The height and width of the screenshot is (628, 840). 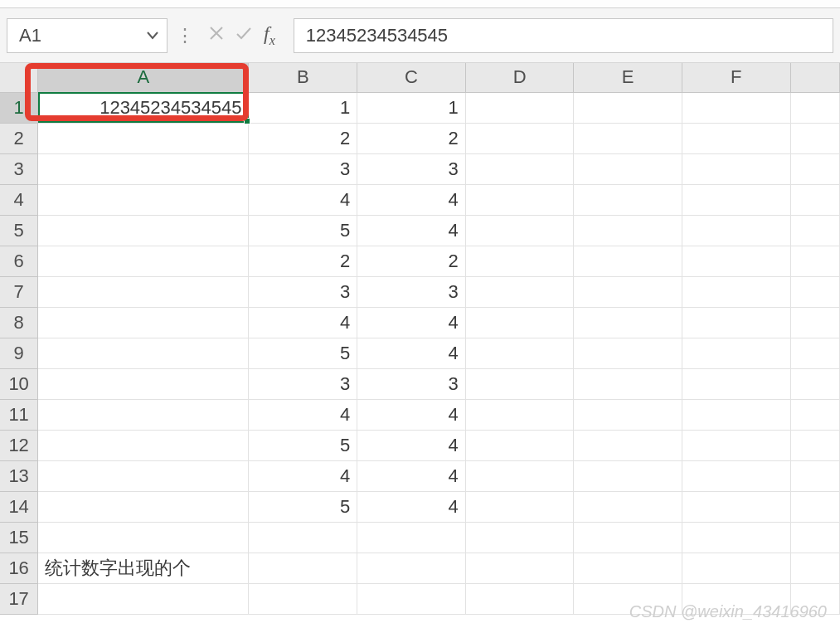 What do you see at coordinates (411, 538) in the screenshot?
I see `cell-C15` at bounding box center [411, 538].